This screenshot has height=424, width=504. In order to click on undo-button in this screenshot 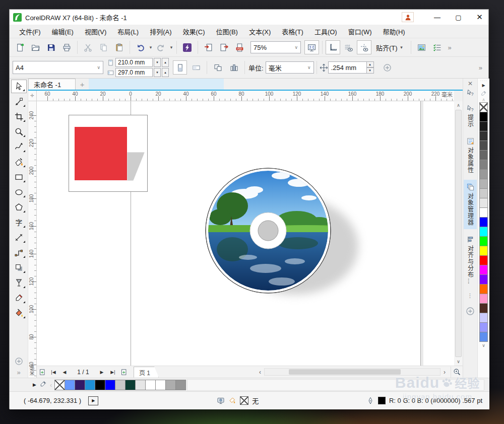, I will do `click(140, 47)`.